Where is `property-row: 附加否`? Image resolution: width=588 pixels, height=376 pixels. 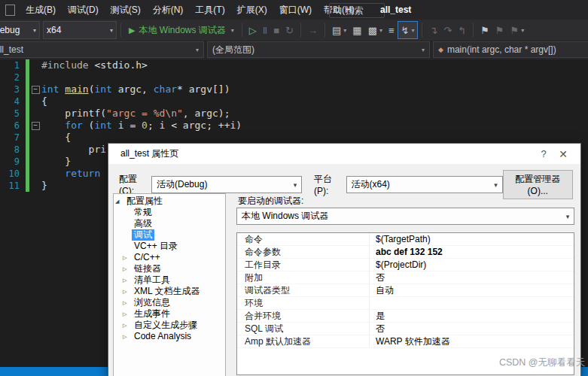 property-row: 附加否 is located at coordinates (405, 278).